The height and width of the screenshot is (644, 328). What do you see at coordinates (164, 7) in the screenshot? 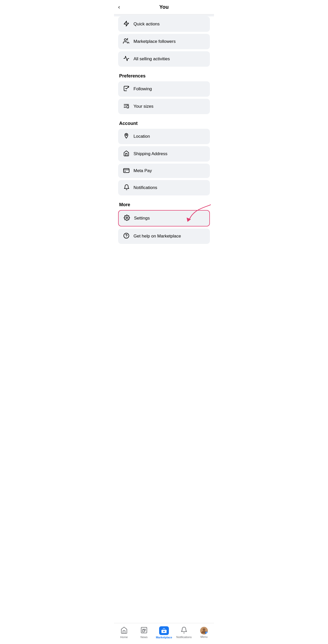
I see `page-title: You` at bounding box center [164, 7].